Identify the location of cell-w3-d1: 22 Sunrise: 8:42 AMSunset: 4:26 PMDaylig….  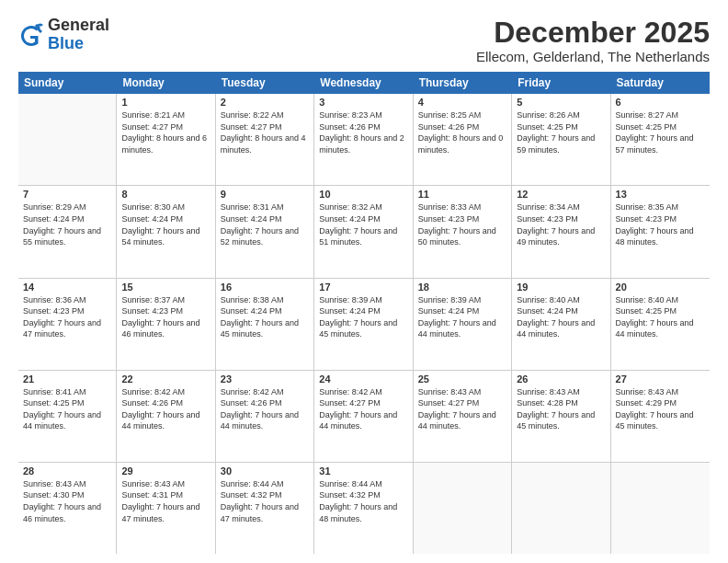
(165, 416).